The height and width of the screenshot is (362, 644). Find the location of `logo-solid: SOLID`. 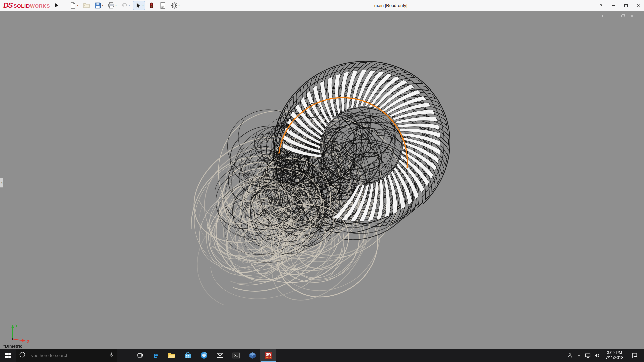

logo-solid: SOLID is located at coordinates (22, 6).